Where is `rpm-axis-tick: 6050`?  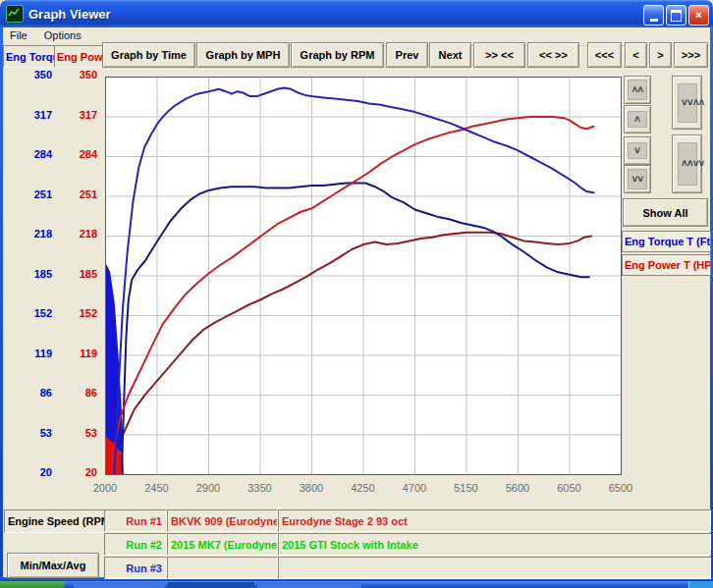
rpm-axis-tick: 6050 is located at coordinates (570, 488).